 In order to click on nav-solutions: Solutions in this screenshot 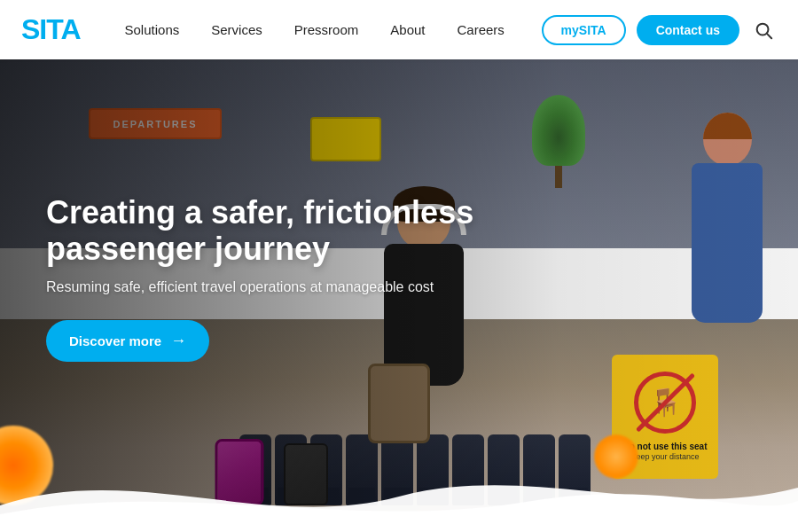, I will do `click(153, 30)`.